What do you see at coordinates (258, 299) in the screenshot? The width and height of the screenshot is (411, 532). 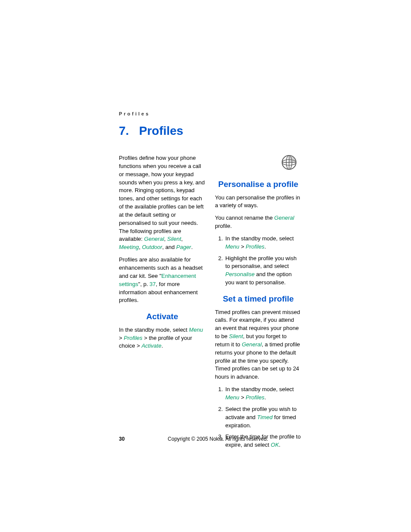 I see `heading-timed: Set a timed profile` at bounding box center [258, 299].